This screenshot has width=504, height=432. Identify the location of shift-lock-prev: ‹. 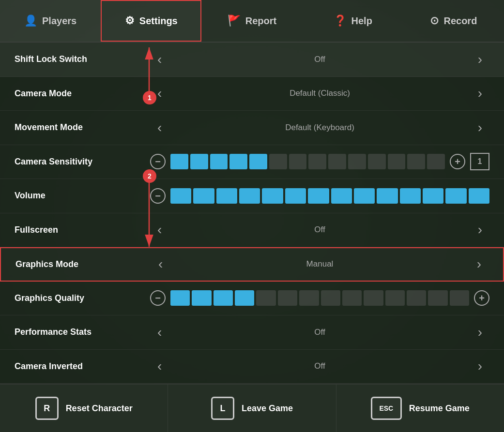
(160, 60).